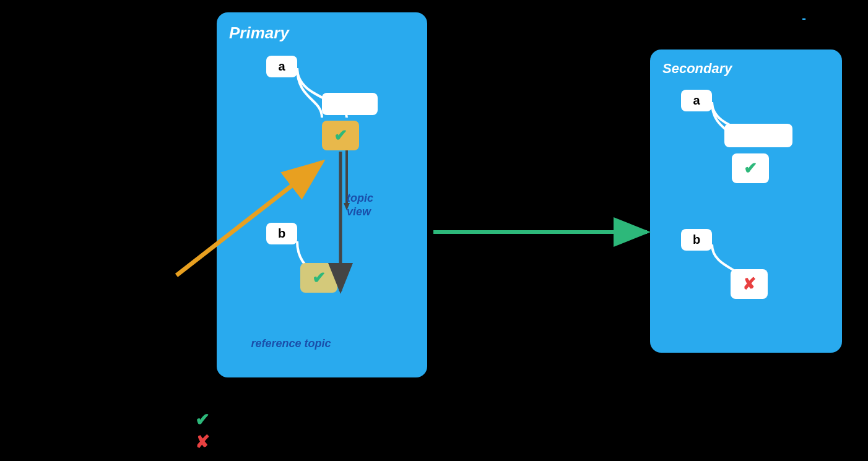 This screenshot has height=461, width=868. Describe the element at coordinates (282, 67) in the screenshot. I see `primary-a-card: a` at that location.